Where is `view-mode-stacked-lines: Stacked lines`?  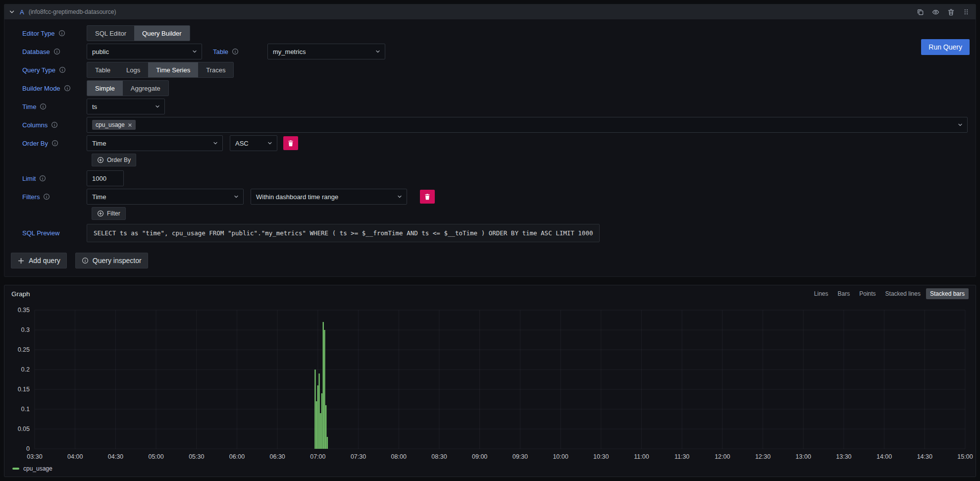
view-mode-stacked-lines: Stacked lines is located at coordinates (903, 294).